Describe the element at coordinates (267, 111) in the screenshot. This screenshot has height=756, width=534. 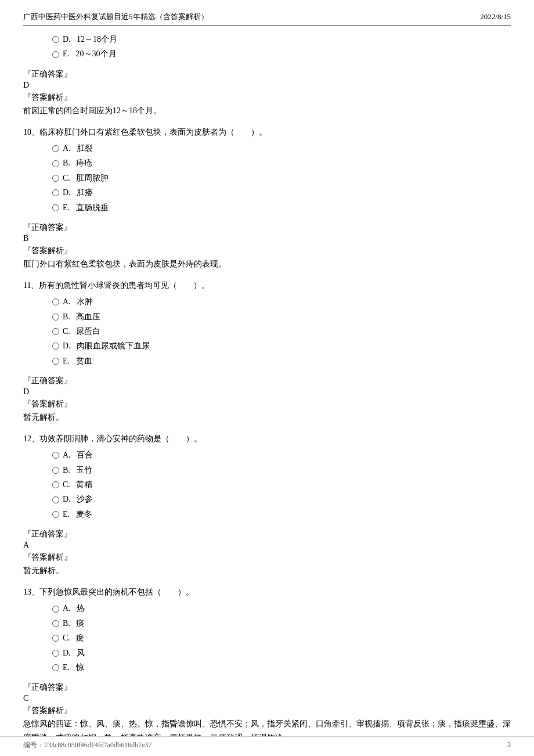
I see `analysis-text: 前囟正常的闭合时间应为12～18个月。` at that location.